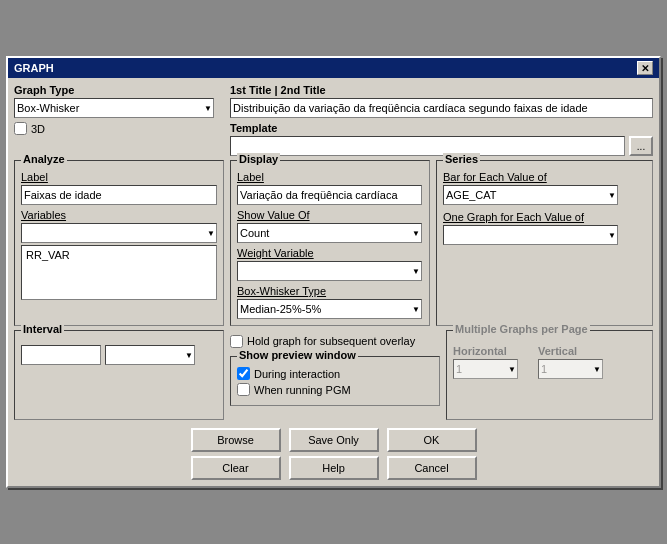 The image size is (667, 544). I want to click on horizontal-label: Horizontal, so click(486, 351).